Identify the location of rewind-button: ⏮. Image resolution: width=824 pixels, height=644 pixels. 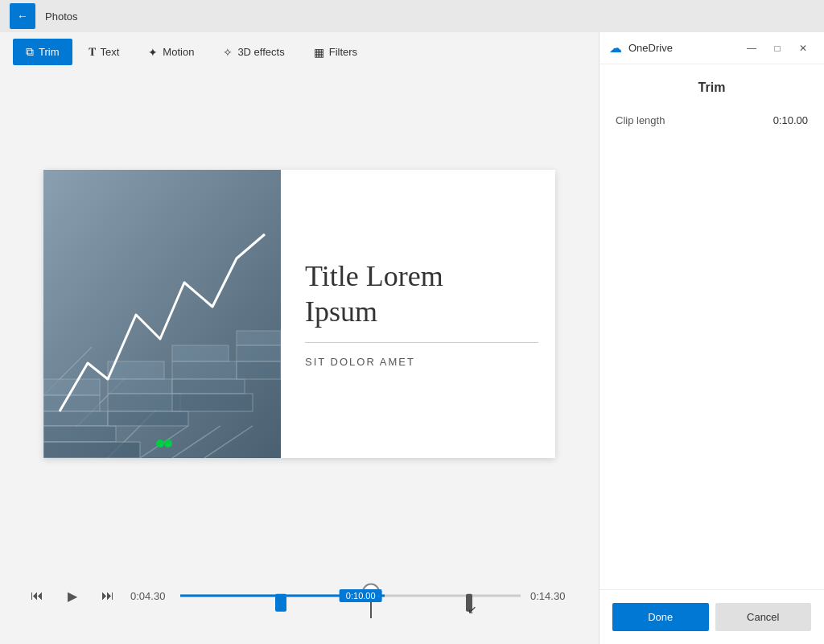
(37, 596).